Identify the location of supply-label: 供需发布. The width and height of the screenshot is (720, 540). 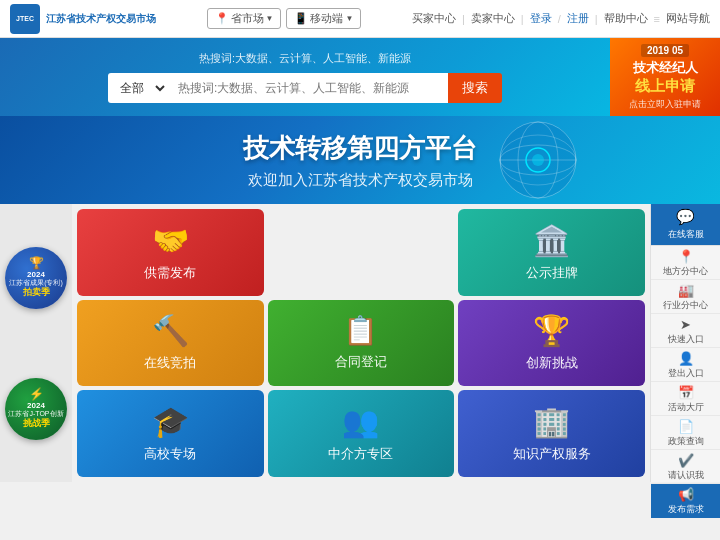
(170, 273).